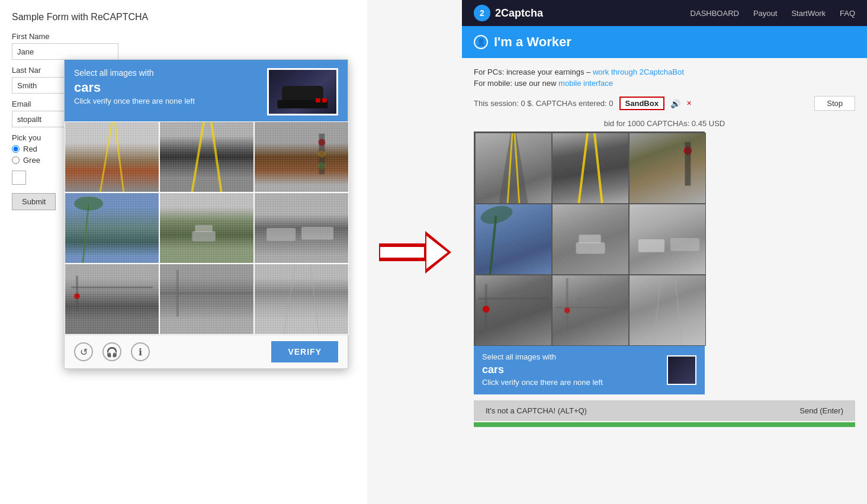 This screenshot has width=867, height=504. Describe the element at coordinates (544, 103) in the screenshot. I see `session-text: This session: 0 $. CAPTCHAs entered: 0` at that location.